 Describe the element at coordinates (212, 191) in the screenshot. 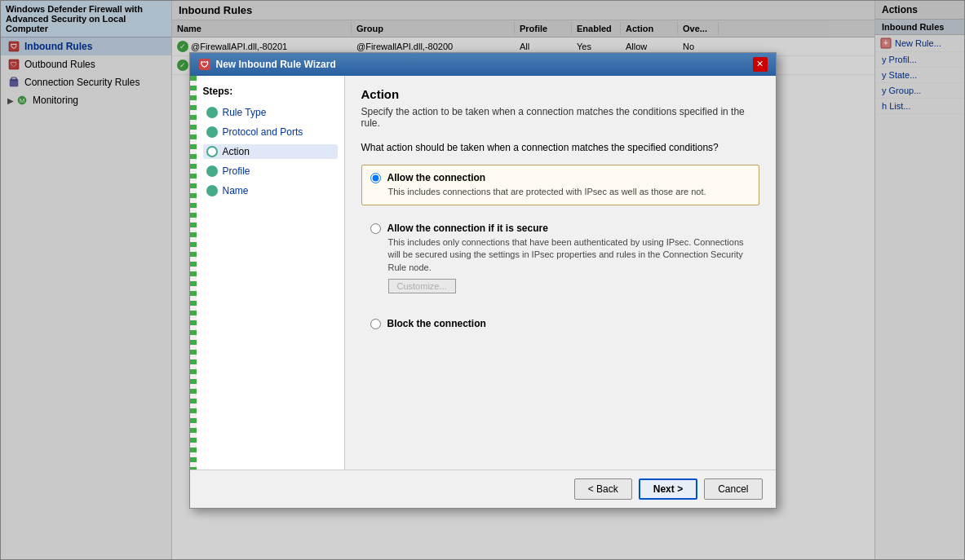

I see `step-dot-name` at that location.